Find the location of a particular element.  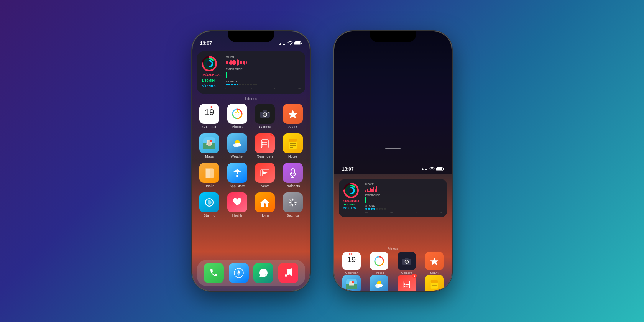

app-grid-row2-2: Maps Weather 9 is located at coordinates (393, 283).